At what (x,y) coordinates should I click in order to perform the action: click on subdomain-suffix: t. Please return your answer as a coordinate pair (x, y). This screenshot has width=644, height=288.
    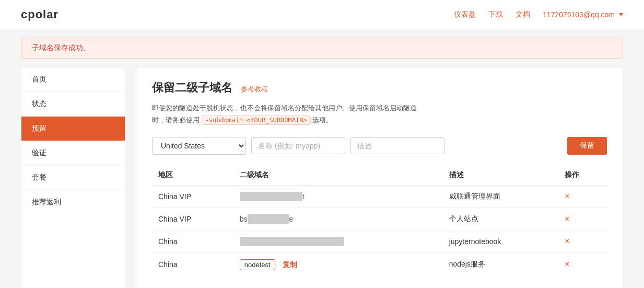
    Looking at the image, I should click on (303, 197).